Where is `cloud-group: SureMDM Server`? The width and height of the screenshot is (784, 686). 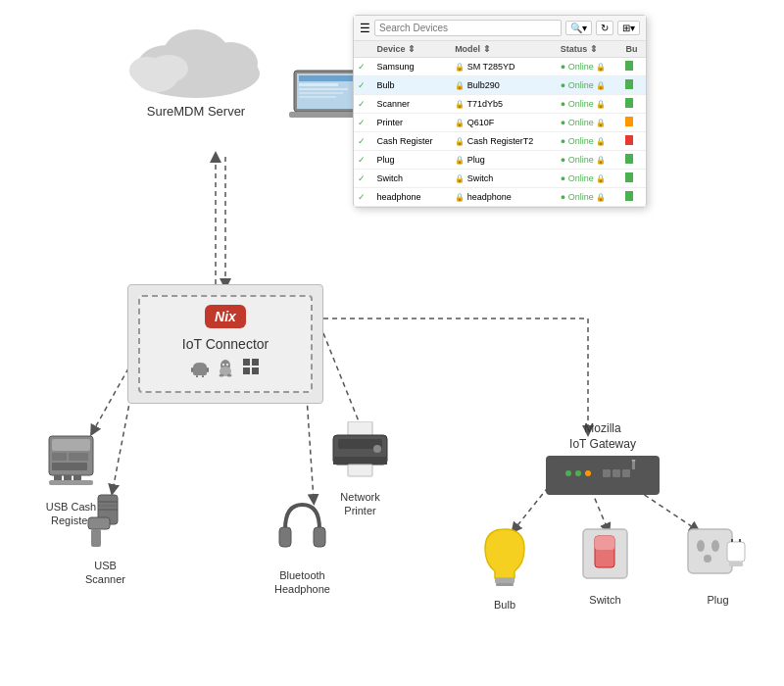
cloud-group: SureMDM Server is located at coordinates (196, 65).